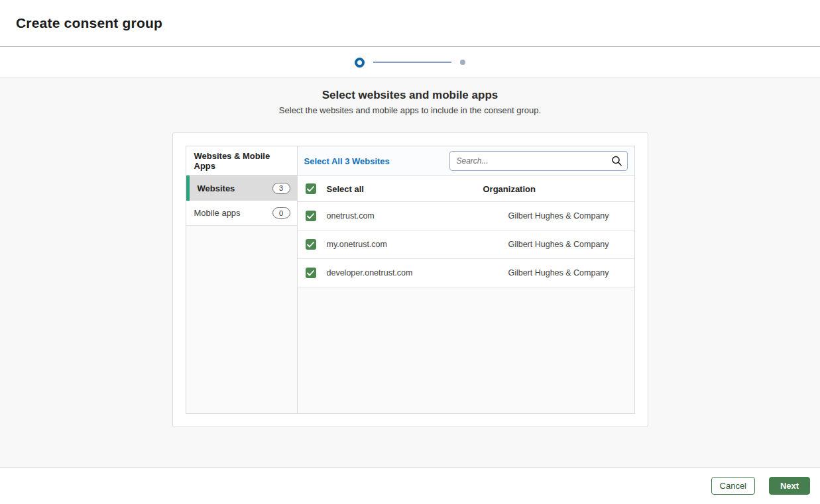  I want to click on website-name: my.onetrust.com, so click(405, 244).